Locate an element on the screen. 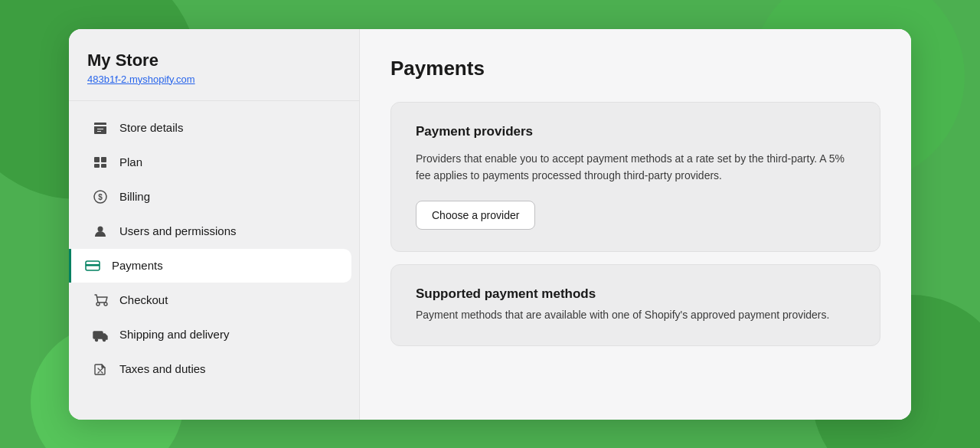 The width and height of the screenshot is (980, 448). supported-methods-title: Supported payment methods is located at coordinates (635, 294).